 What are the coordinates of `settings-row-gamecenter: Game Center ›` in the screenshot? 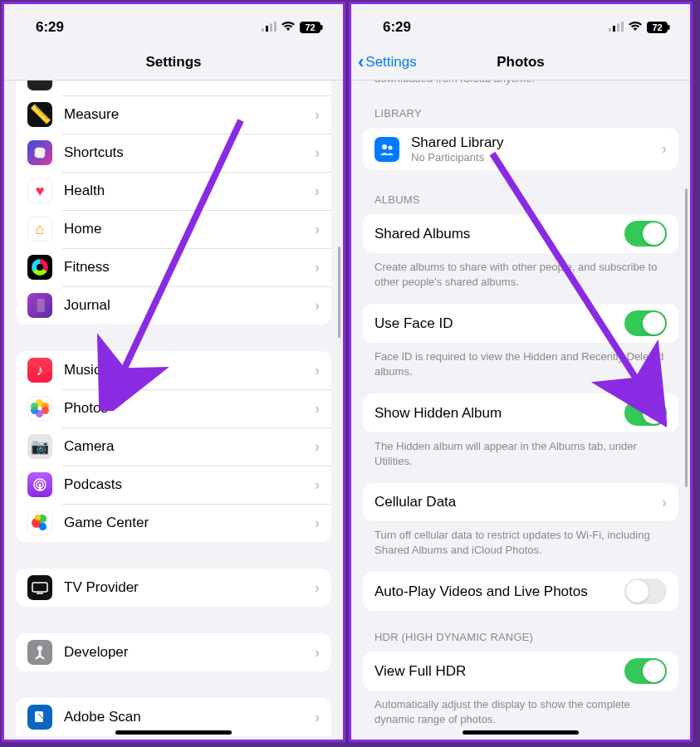 It's located at (174, 523).